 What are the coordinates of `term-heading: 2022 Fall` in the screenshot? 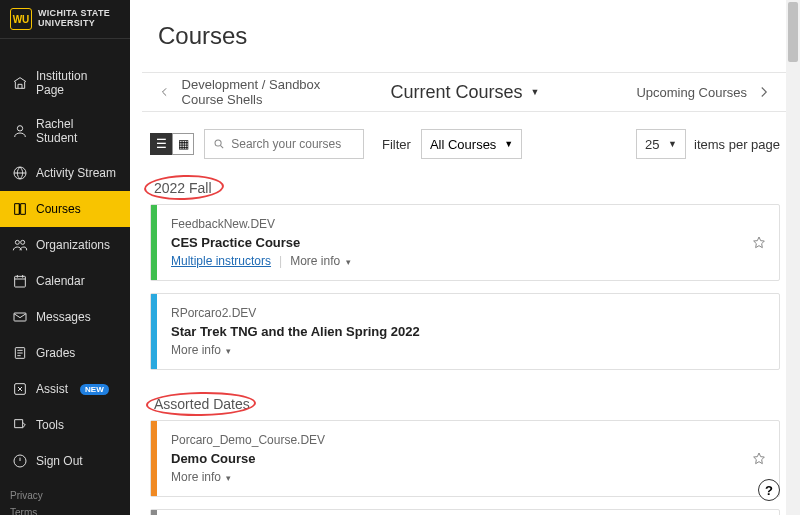 It's located at (183, 188).